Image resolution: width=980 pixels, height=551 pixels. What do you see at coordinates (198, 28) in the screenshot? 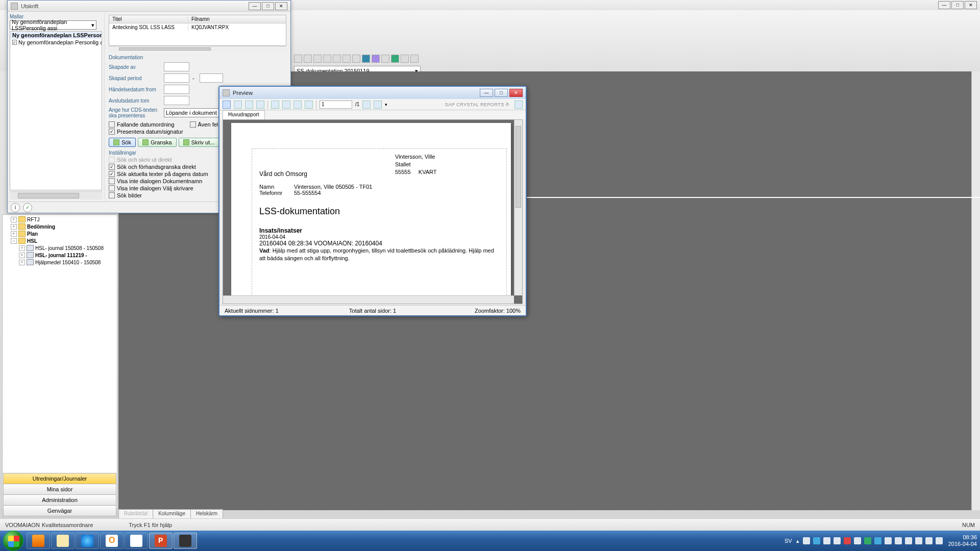
I see `table-row: Anteckning SOL LSS LASS KQ0JVANT.RPX` at bounding box center [198, 28].